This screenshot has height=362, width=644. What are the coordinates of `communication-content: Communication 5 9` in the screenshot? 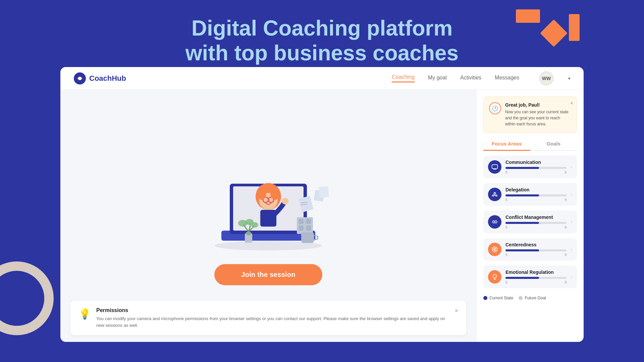 It's located at (536, 167).